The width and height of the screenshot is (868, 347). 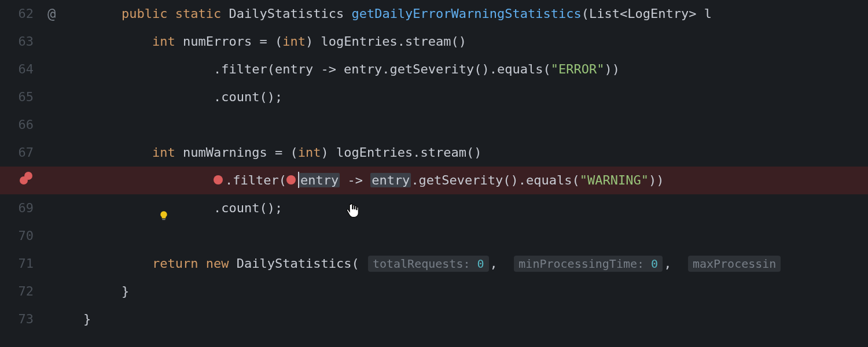 What do you see at coordinates (26, 180) in the screenshot?
I see `breakpoint-icon` at bounding box center [26, 180].